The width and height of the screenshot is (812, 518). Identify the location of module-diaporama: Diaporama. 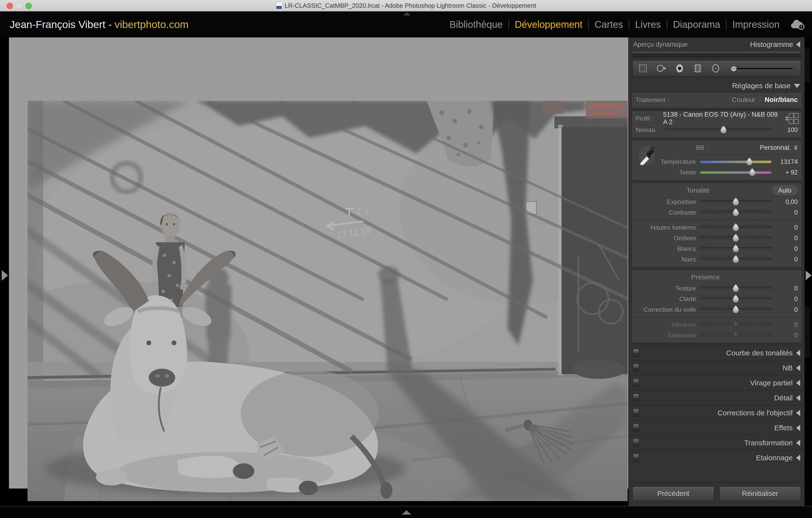
(697, 25).